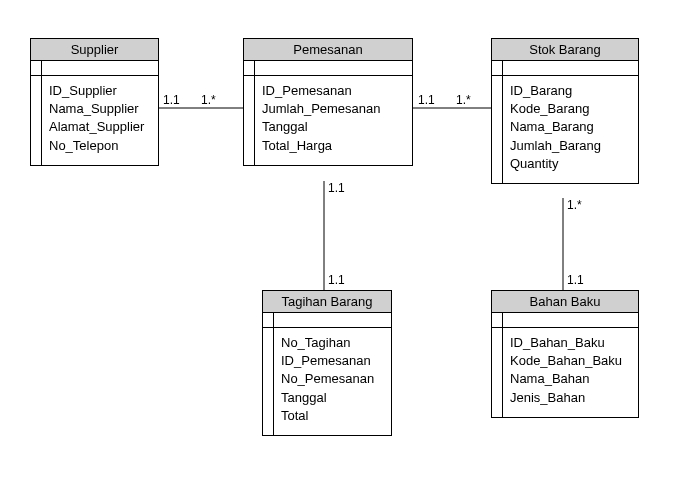 Image resolution: width=674 pixels, height=500 pixels. What do you see at coordinates (327, 343) in the screenshot?
I see `attr: No_Tagihan` at bounding box center [327, 343].